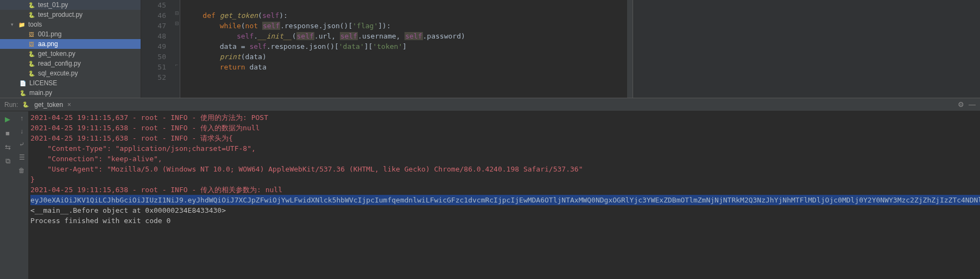 This screenshot has width=980, height=279. I want to click on run-tab: 🐍 get_token ×, so click(46, 105).